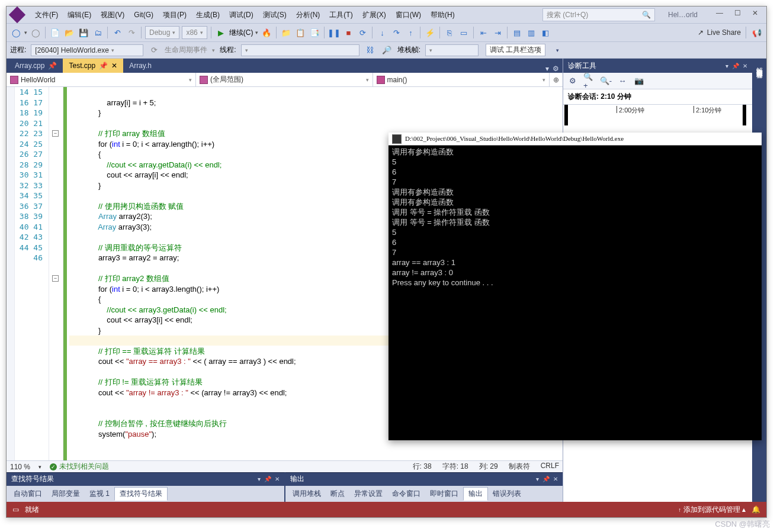  What do you see at coordinates (338, 494) in the screenshot?
I see `tab-breakpoints: 断点` at bounding box center [338, 494].